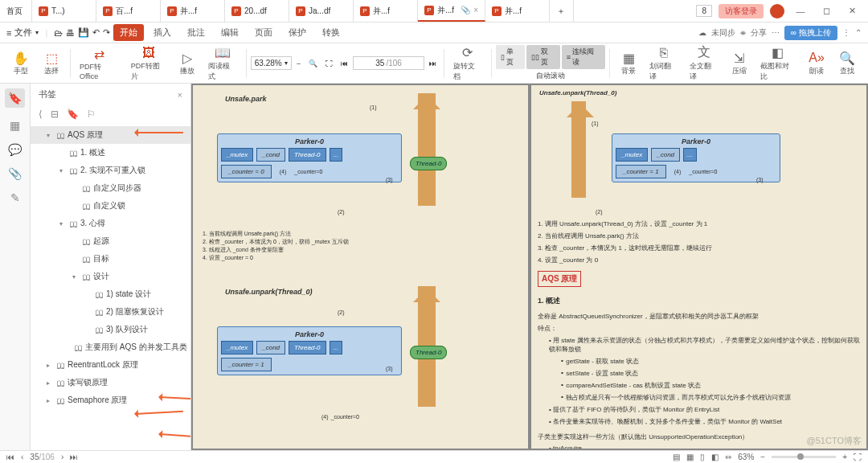 Image resolution: width=868 pixels, height=463 pixels. Describe the element at coordinates (16, 11) in the screenshot. I see `tab-home: 首页` at that location.